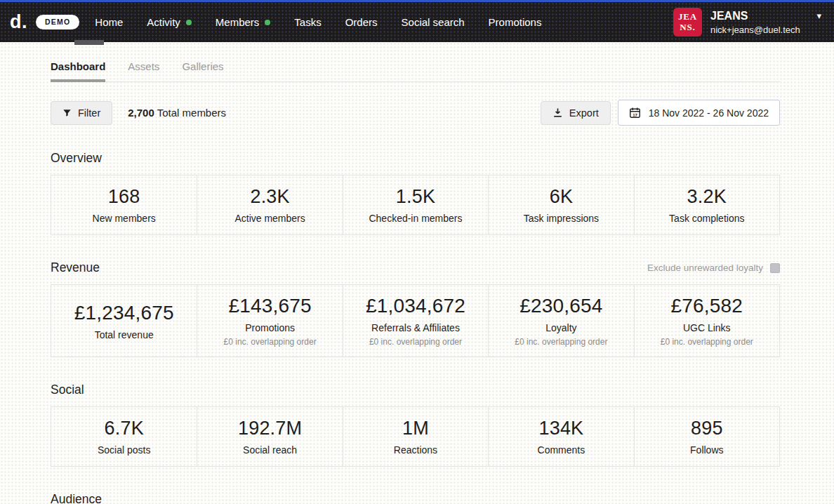 This screenshot has width=834, height=504. I want to click on avatar-text-line2: NS., so click(687, 27).